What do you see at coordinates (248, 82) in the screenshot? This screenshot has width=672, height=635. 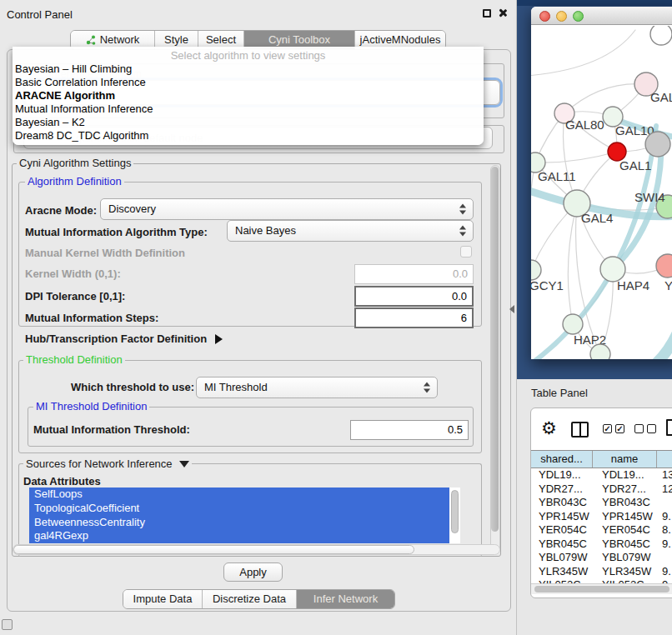 I see `algorithm-option: Basic Correlation Inference` at bounding box center [248, 82].